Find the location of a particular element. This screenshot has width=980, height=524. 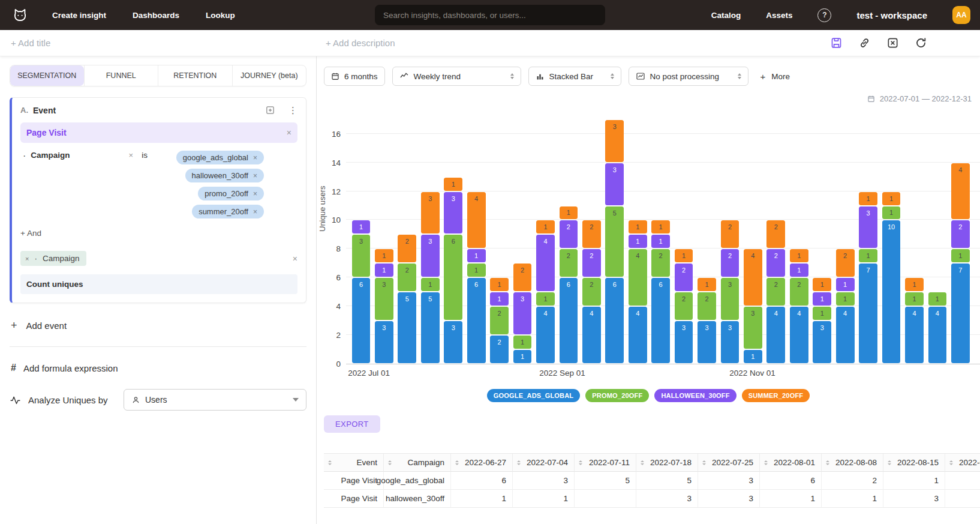

table-header-2022-07-04: 2022-07-04 is located at coordinates (543, 463).